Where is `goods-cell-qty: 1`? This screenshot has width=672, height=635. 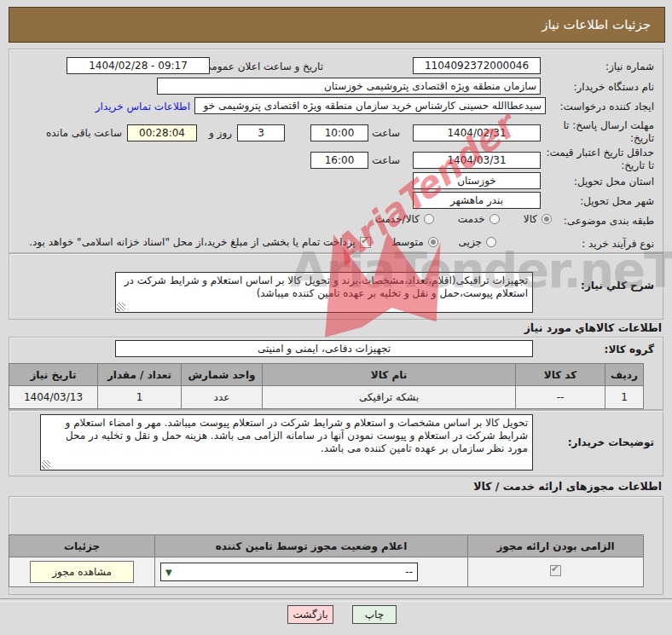 goods-cell-qty: 1 is located at coordinates (140, 397).